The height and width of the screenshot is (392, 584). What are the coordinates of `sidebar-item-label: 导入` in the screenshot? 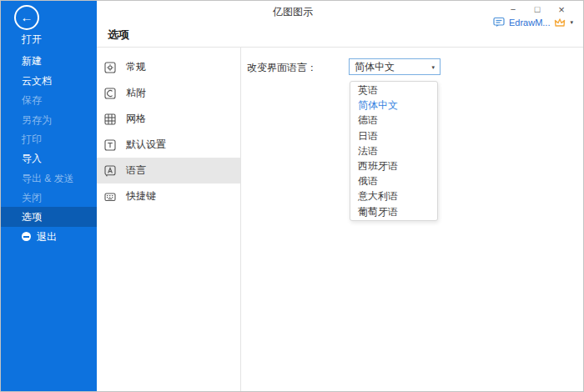 It's located at (32, 158).